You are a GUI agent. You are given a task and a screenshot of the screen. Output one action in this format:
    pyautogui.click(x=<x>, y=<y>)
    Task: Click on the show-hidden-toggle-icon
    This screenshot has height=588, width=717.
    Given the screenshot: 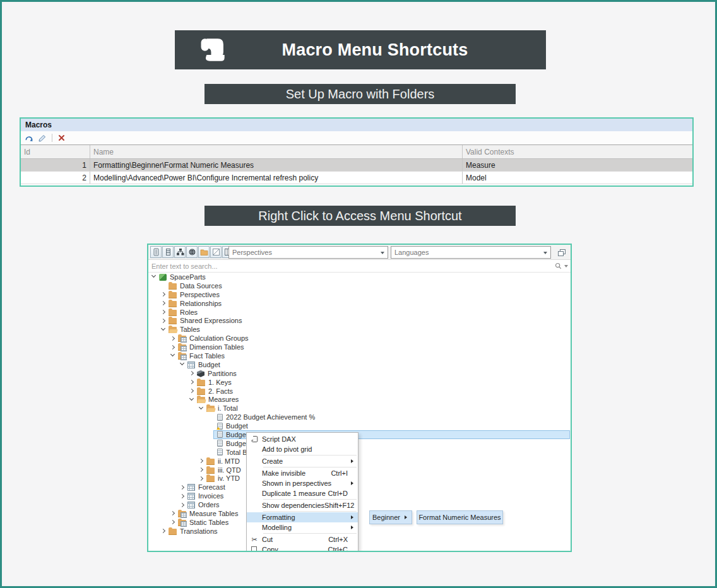 What is the action you would take?
    pyautogui.click(x=216, y=252)
    